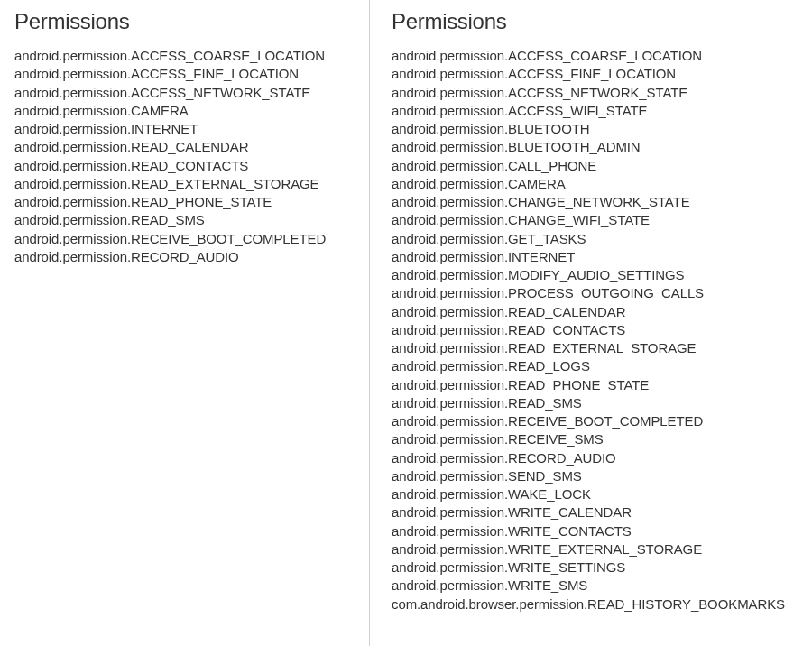 The image size is (812, 646). Describe the element at coordinates (184, 22) in the screenshot. I see `permissions-heading-left: Permissions` at that location.